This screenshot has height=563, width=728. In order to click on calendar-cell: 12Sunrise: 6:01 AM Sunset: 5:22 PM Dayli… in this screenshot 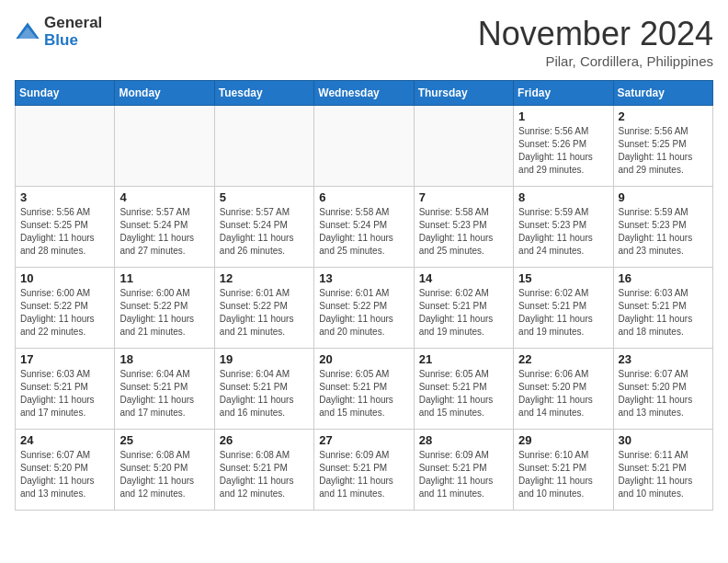, I will do `click(264, 308)`.